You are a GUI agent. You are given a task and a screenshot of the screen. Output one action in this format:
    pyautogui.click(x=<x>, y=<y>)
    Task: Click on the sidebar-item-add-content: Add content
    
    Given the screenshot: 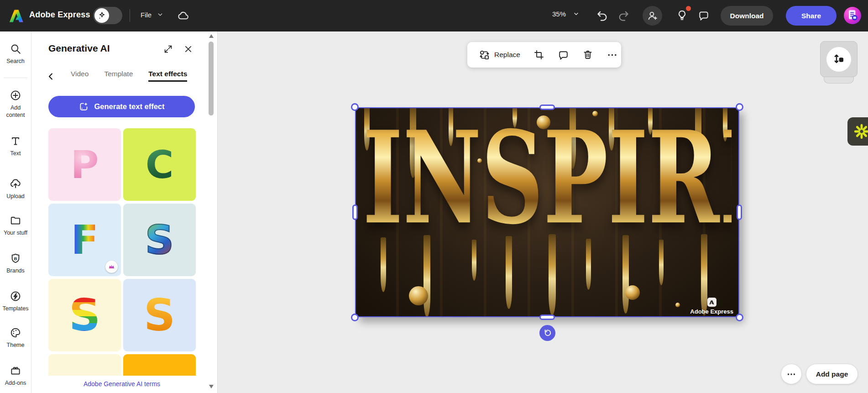 What is the action you would take?
    pyautogui.click(x=16, y=104)
    